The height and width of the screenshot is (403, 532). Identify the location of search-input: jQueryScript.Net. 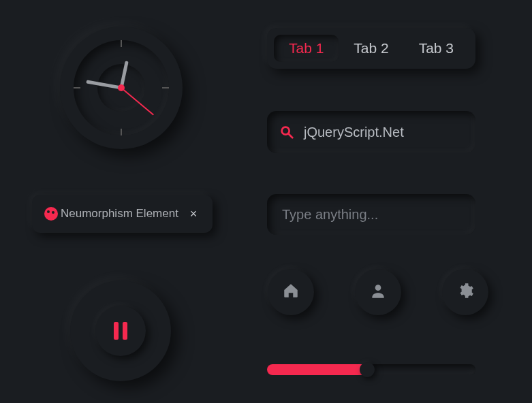
(371, 132).